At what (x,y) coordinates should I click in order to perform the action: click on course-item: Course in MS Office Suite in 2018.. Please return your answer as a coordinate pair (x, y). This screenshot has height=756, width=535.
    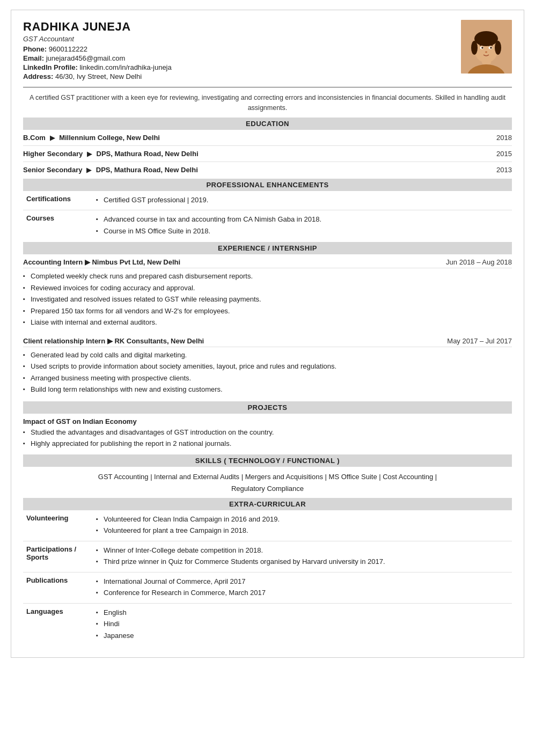
    Looking at the image, I should click on (303, 231).